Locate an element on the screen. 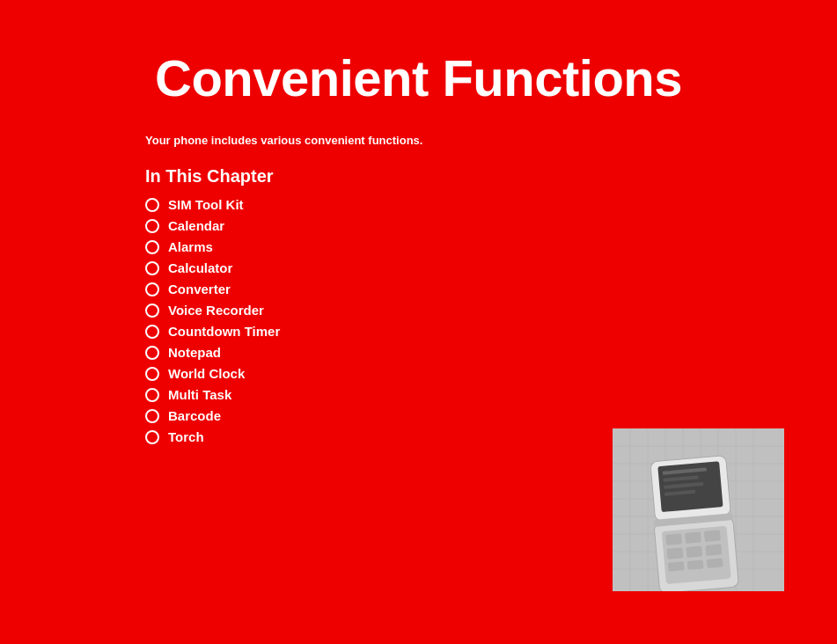  list-item-label: Notepad is located at coordinates (195, 352).